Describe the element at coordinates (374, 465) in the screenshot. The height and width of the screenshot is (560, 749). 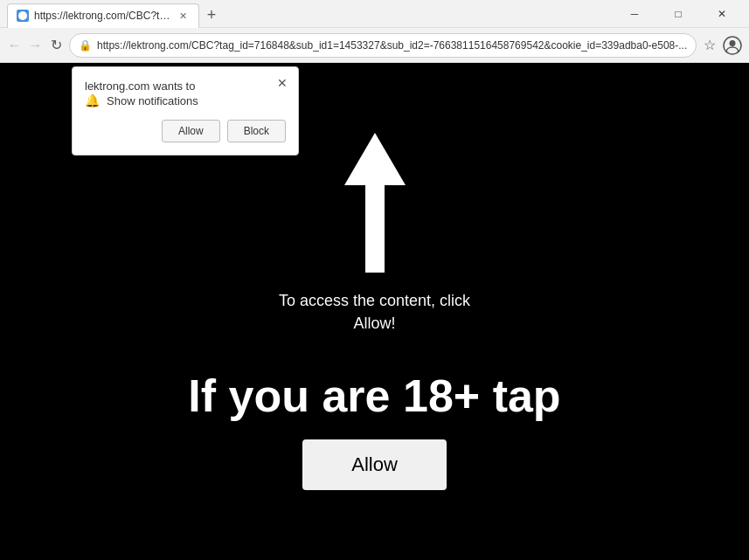
I see `allow-button-large: Allow` at that location.